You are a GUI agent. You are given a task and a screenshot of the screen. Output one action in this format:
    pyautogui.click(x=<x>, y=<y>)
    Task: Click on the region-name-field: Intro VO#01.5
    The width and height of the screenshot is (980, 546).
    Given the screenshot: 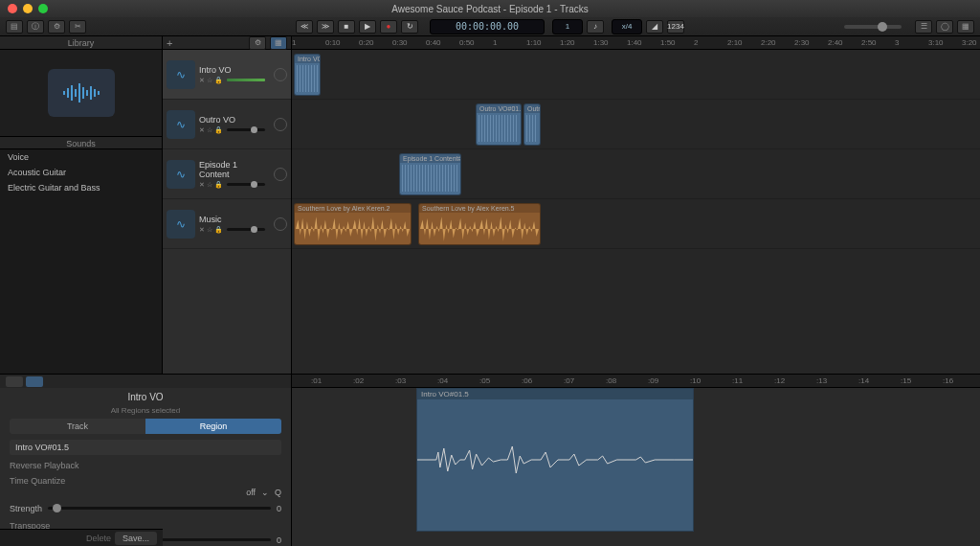 What is the action you would take?
    pyautogui.click(x=145, y=447)
    